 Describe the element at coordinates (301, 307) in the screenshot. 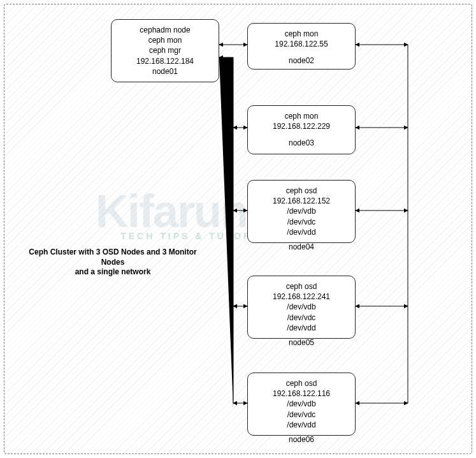

I see `node05-line3: /dev/vdb` at that location.